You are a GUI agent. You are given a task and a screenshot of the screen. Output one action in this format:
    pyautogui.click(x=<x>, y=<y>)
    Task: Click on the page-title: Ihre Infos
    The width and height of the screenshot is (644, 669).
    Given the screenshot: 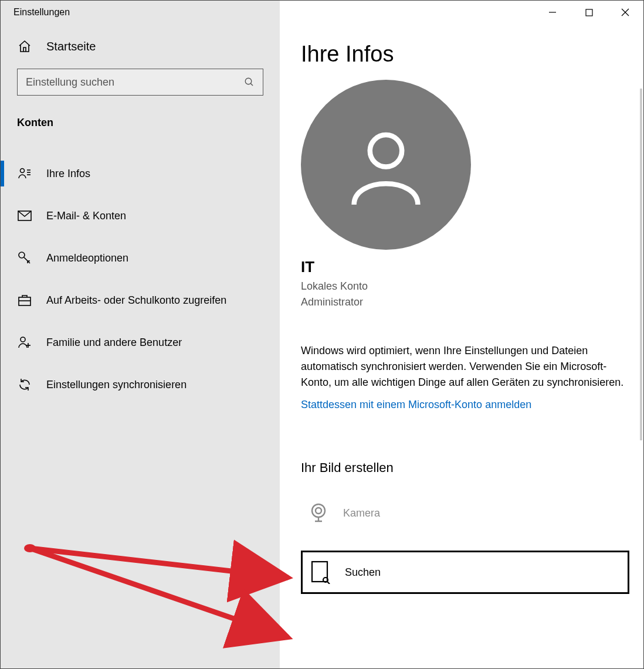 What is the action you would take?
    pyautogui.click(x=463, y=54)
    